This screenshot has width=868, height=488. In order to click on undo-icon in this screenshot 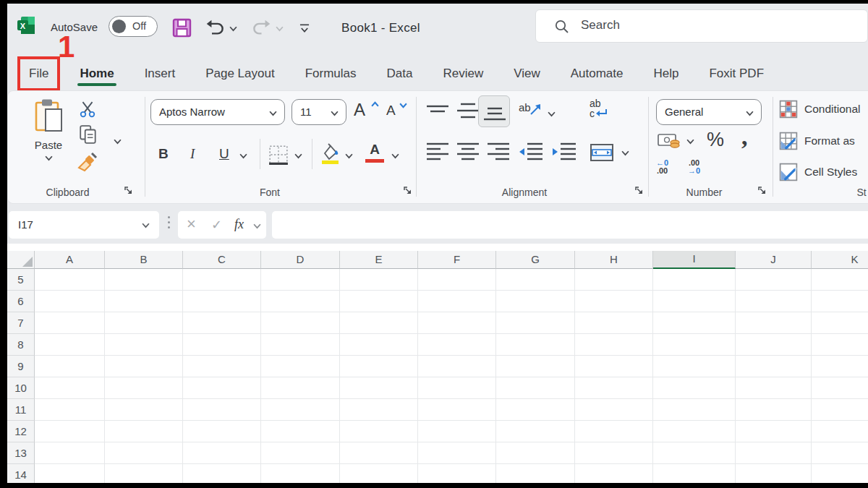, I will do `click(216, 27)`.